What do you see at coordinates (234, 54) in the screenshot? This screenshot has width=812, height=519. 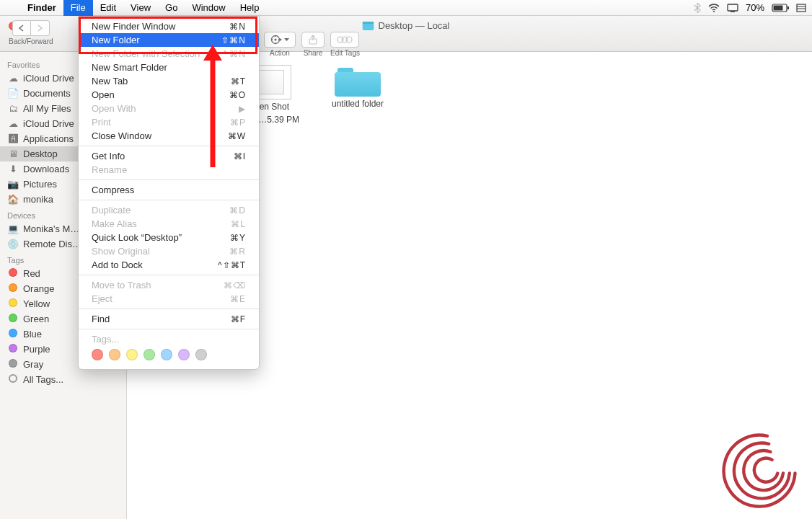 I see `menu-item-shortcut: ⌃⌘N` at bounding box center [234, 54].